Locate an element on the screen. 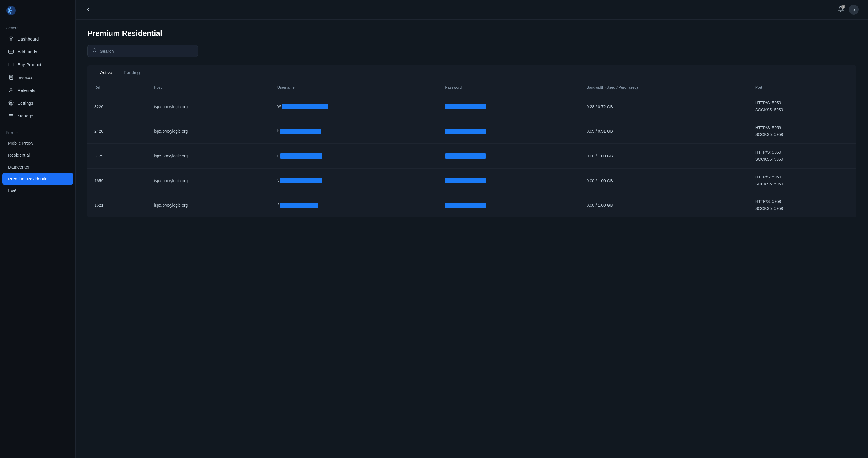  sidebar-item-residential: Residential is located at coordinates (38, 155).